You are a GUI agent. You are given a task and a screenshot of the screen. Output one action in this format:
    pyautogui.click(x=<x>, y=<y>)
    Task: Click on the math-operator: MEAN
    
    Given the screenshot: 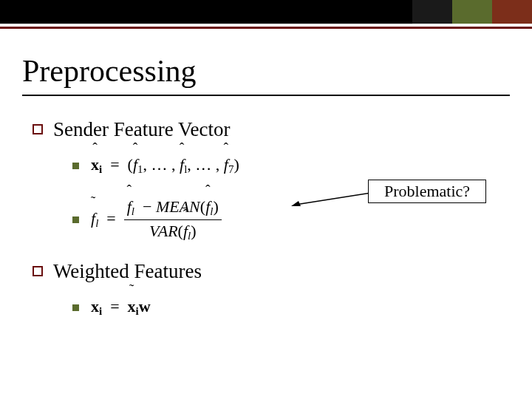 What is the action you would take?
    pyautogui.click(x=178, y=207)
    